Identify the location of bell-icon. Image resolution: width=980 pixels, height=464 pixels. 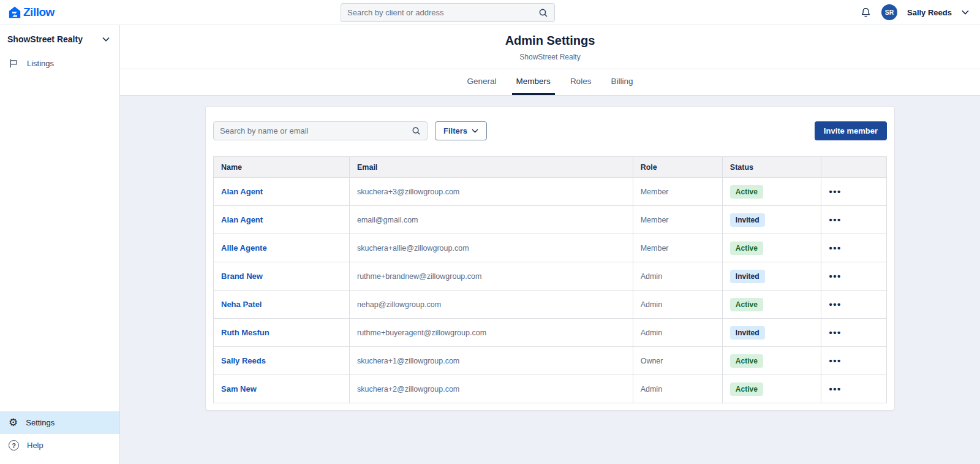
(866, 12).